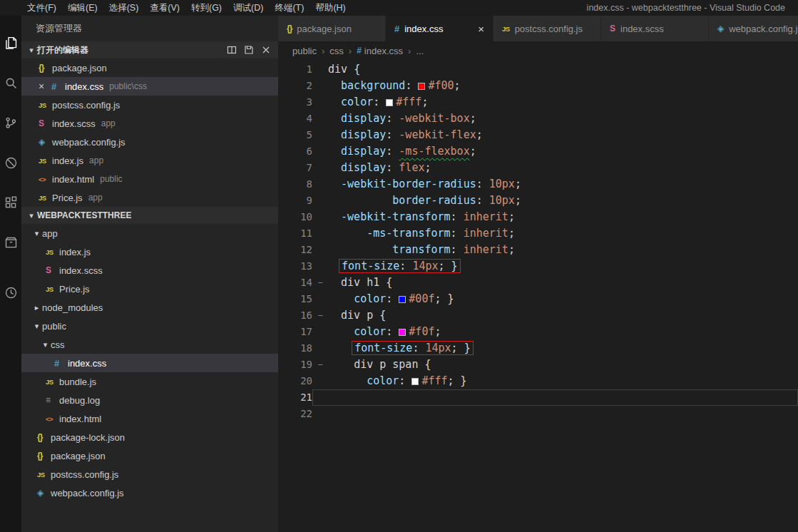 This screenshot has height=532, width=798. Describe the element at coordinates (11, 123) in the screenshot. I see `source-control-icon` at that location.